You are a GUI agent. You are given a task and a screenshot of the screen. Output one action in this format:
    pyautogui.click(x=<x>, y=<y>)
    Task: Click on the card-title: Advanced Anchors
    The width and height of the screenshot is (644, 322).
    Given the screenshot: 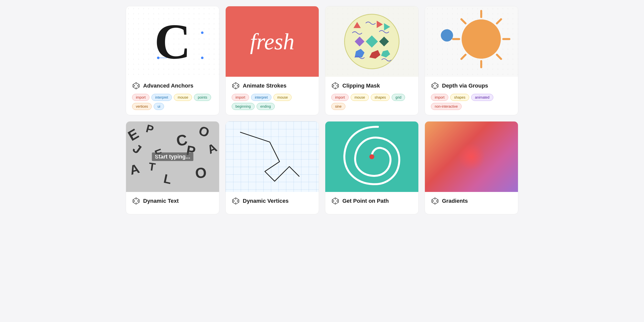 What is the action you would take?
    pyautogui.click(x=168, y=86)
    